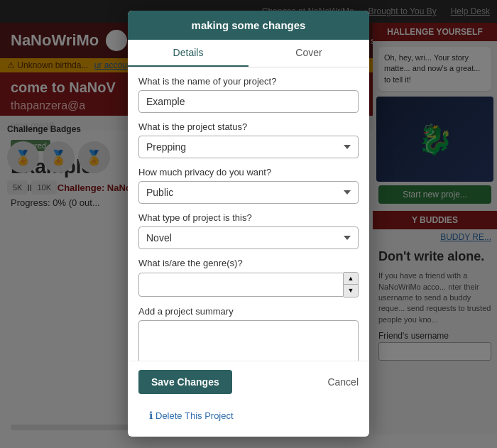 Image resolution: width=497 pixels, height=448 pixels. Describe the element at coordinates (248, 94) in the screenshot. I see `field-name: What is the name of your project?` at that location.